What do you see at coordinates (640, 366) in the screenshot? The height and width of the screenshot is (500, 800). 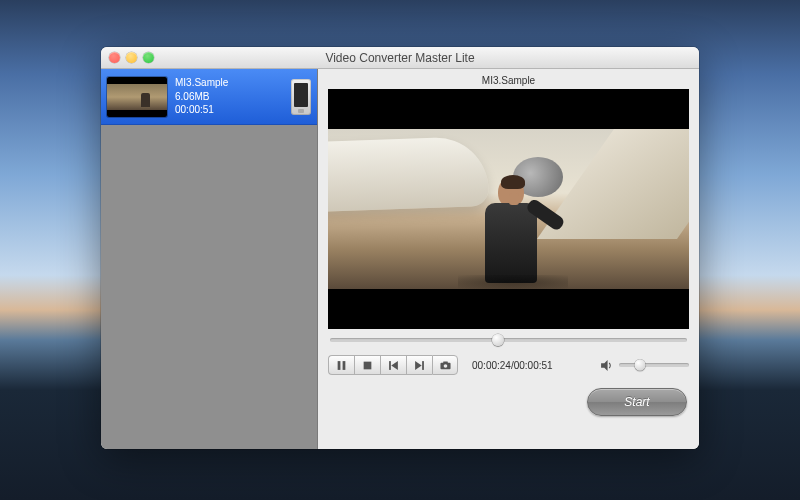 I see `volume-knob` at bounding box center [640, 366].